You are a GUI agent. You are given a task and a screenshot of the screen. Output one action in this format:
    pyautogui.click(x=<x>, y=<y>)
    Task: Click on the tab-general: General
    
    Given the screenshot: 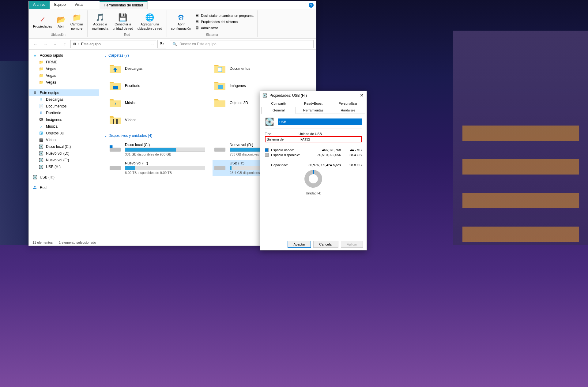 What is the action you would take?
    pyautogui.click(x=279, y=110)
    